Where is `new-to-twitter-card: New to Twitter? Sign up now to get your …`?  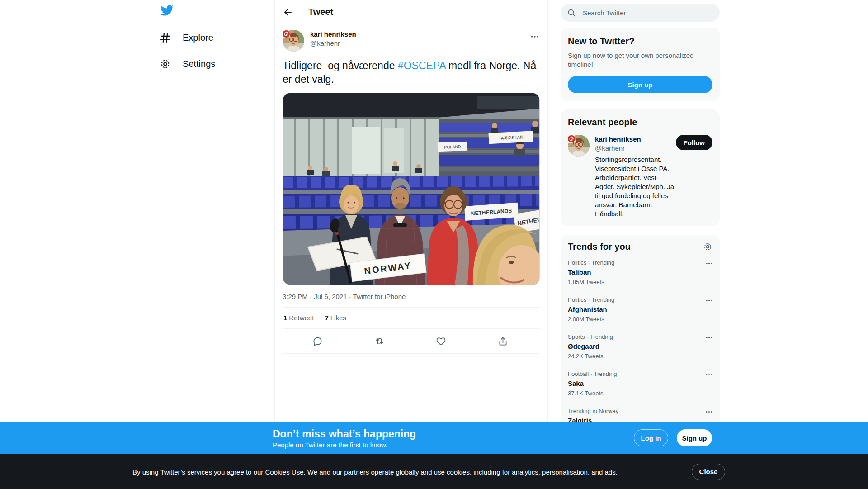
new-to-twitter-card: New to Twitter? Sign up now to get your … is located at coordinates (640, 64).